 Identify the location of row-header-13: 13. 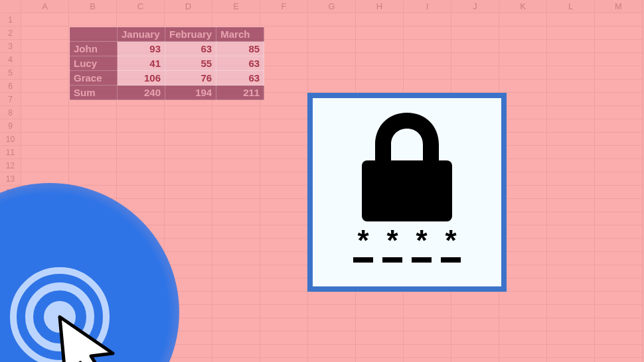
(11, 179).